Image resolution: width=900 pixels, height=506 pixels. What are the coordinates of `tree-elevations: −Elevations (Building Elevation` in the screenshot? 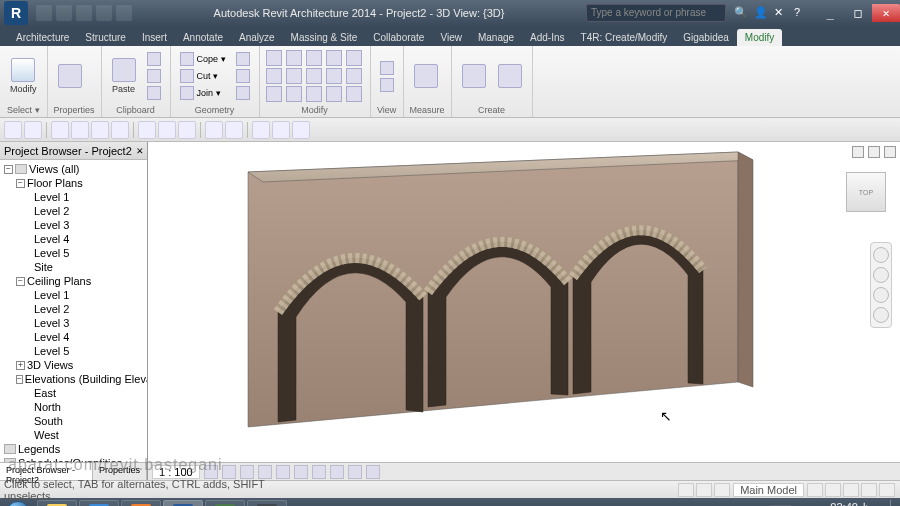 It's located at (74, 379).